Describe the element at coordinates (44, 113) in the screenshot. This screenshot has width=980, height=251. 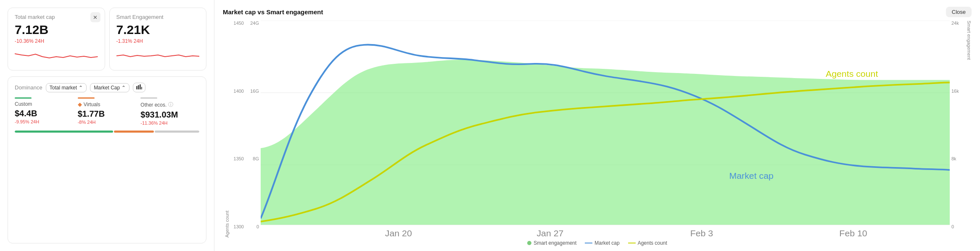
I see `dom-value-custom: $4.4B` at that location.